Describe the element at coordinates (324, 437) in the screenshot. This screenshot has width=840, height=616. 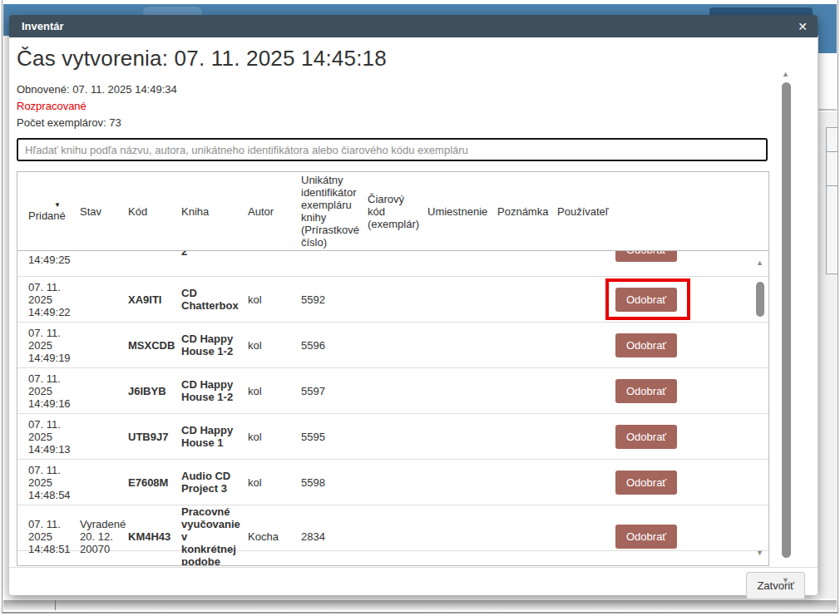
I see `cell-identifikator: 5595` at that location.